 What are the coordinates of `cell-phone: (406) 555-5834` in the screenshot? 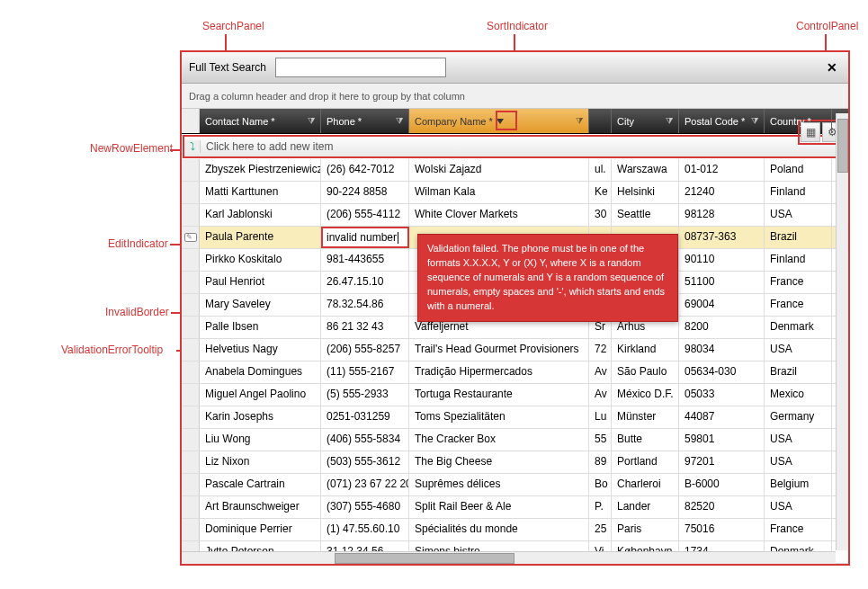 It's located at (365, 440).